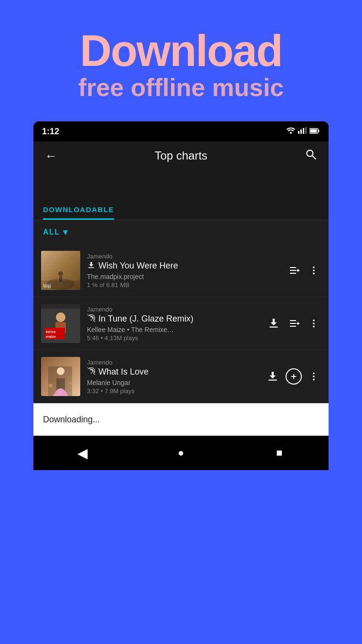 The width and height of the screenshot is (362, 644). Describe the element at coordinates (181, 184) in the screenshot. I see `banner-area` at that location.